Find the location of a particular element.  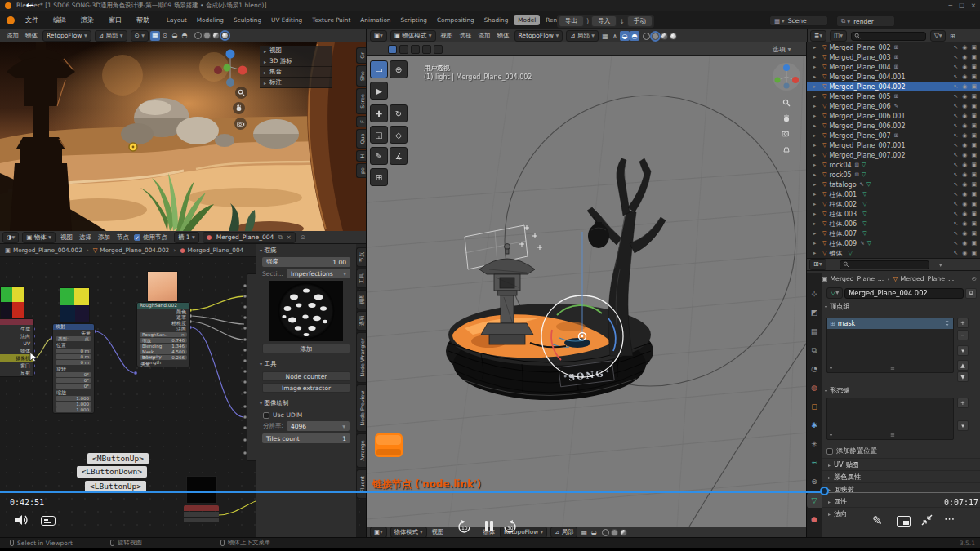

outliner-search-input is located at coordinates (889, 36).